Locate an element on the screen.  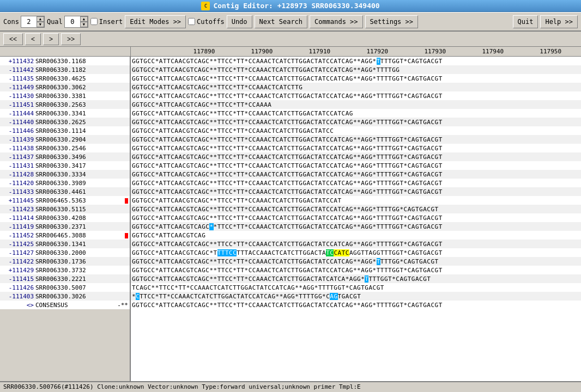
nav-prev-button: < is located at coordinates (33, 39).